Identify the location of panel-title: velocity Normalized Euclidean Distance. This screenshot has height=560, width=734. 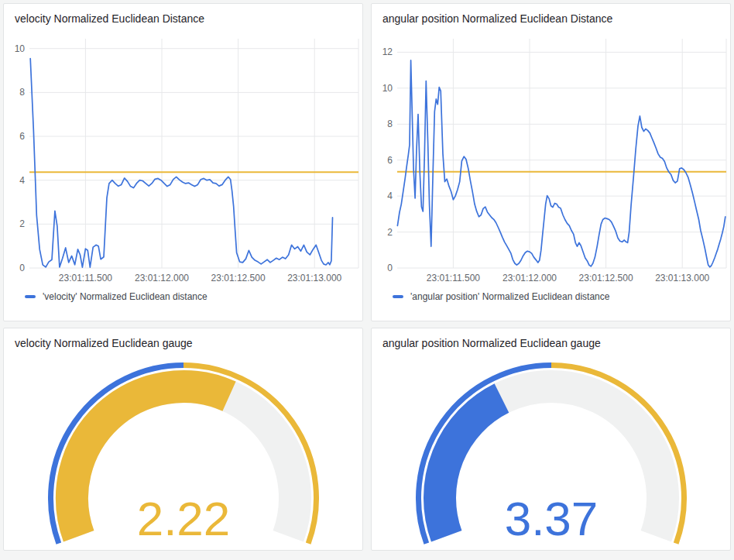
(183, 15).